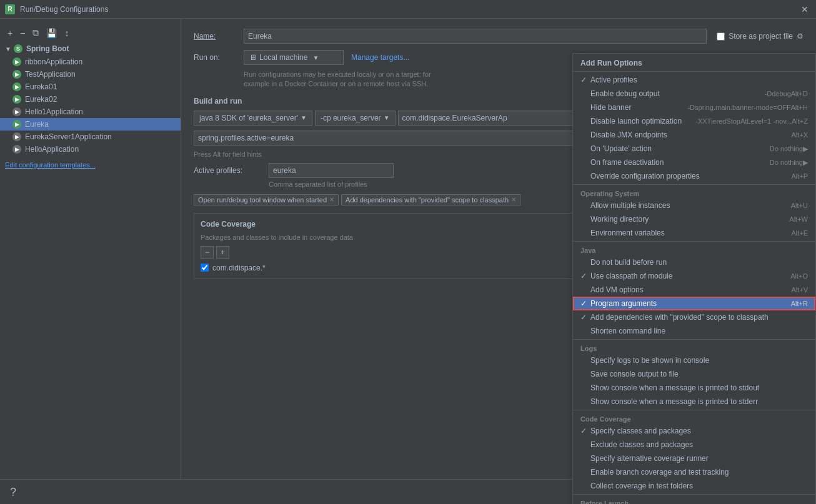 This screenshot has width=816, height=504. I want to click on menu-separator-top, so click(694, 71).